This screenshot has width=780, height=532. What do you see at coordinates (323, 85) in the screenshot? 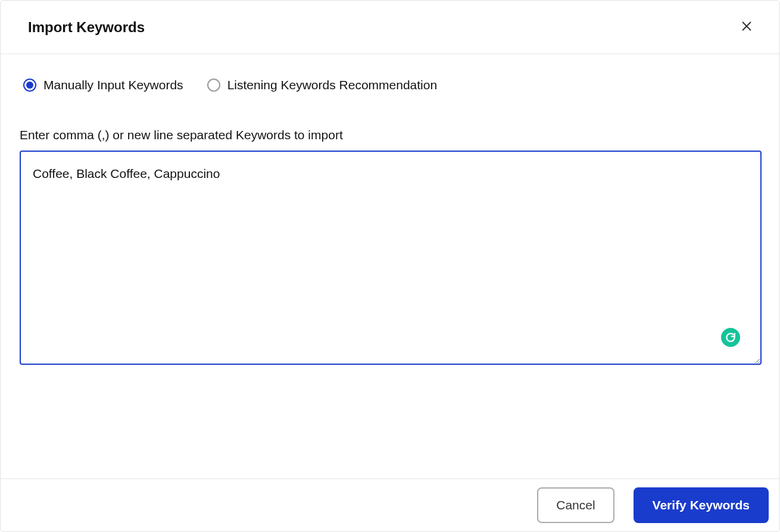
I see `radio-listening-recommendation: Listening Keywords Recommendation` at bounding box center [323, 85].